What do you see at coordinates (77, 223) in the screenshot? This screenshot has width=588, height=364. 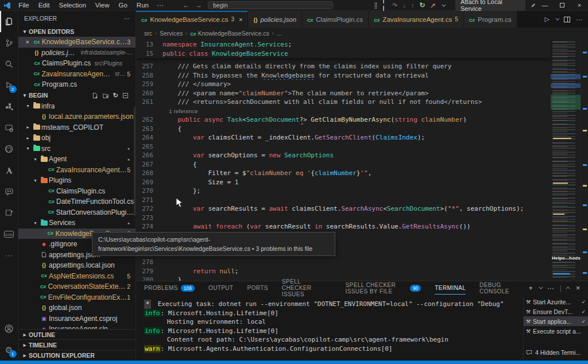 I see `tree-item: ▾Services●` at bounding box center [77, 223].